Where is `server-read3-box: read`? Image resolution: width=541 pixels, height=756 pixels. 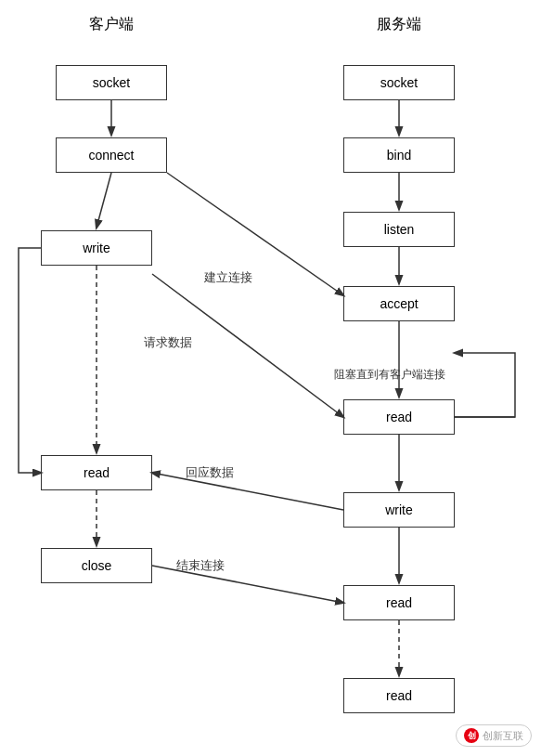 server-read3-box: read is located at coordinates (399, 696).